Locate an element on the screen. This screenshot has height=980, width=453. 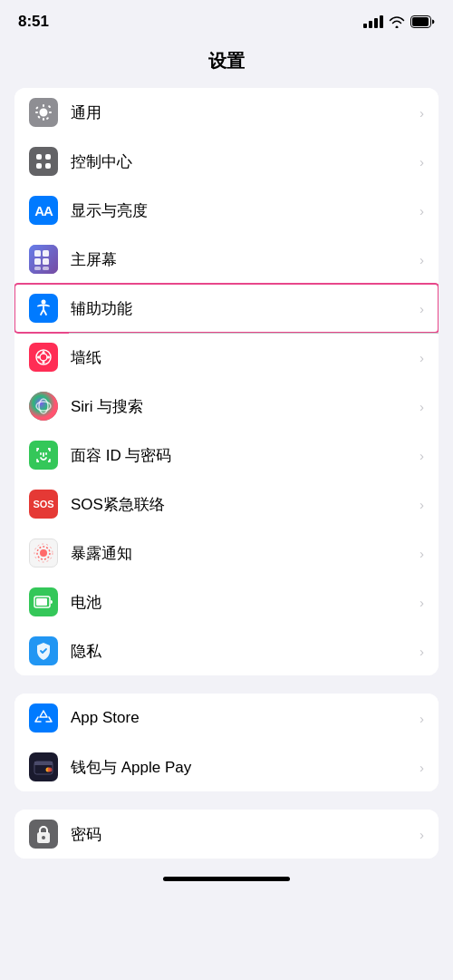
siri-icon is located at coordinates (43, 406).